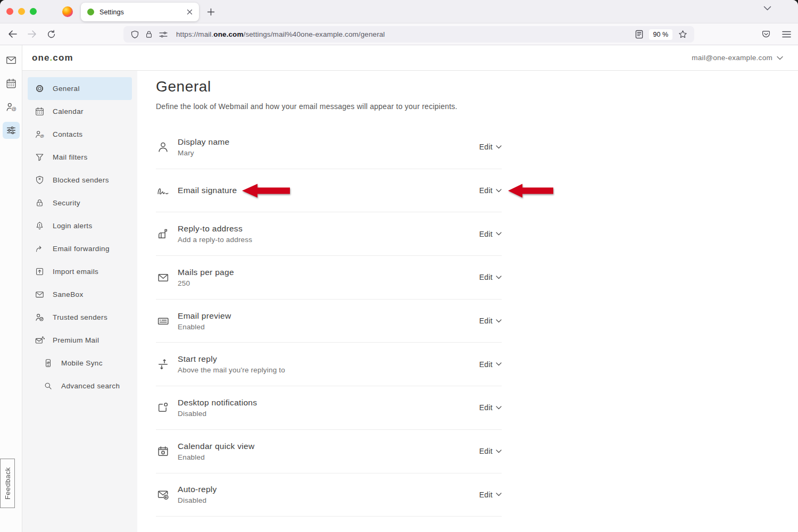 Image resolution: width=798 pixels, height=532 pixels. I want to click on settings-row-mails-per-page: Mails per page 250 Edit, so click(329, 278).